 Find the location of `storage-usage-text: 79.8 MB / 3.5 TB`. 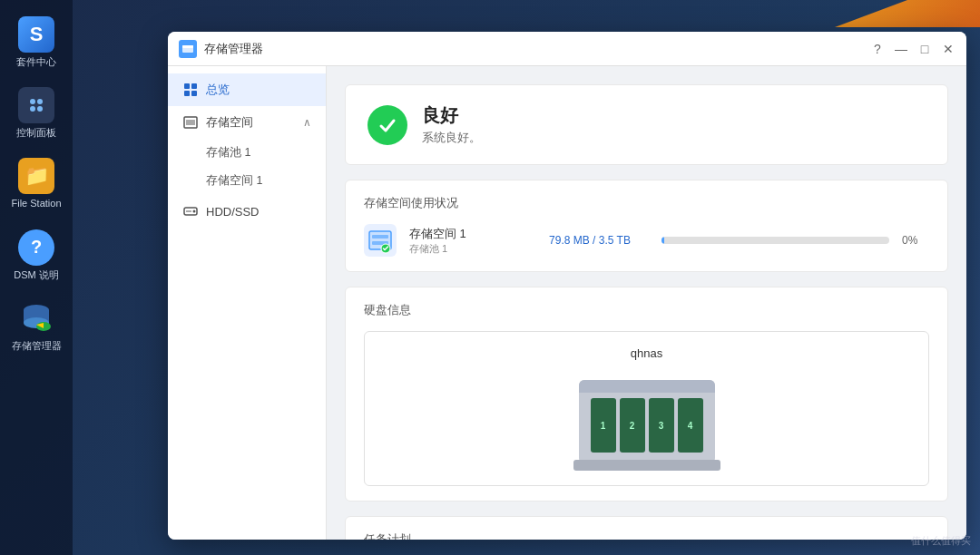

storage-usage-text: 79.8 MB / 3.5 TB is located at coordinates (590, 240).